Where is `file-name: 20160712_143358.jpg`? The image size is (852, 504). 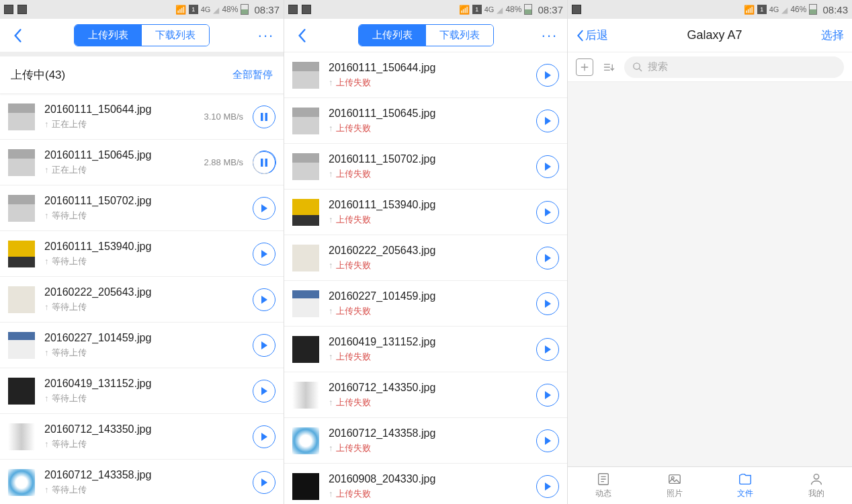 file-name: 20160712_143358.jpg is located at coordinates (433, 433).